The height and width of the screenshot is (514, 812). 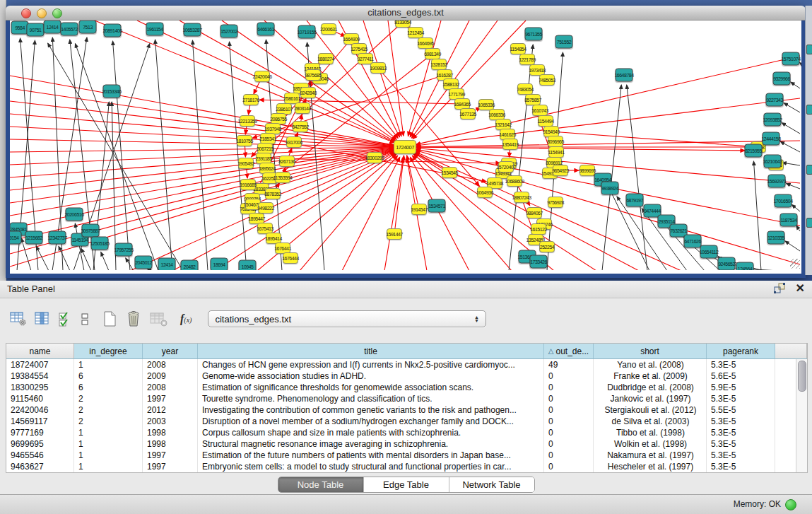 I want to click on graph-node: 20206516, so click(x=75, y=215).